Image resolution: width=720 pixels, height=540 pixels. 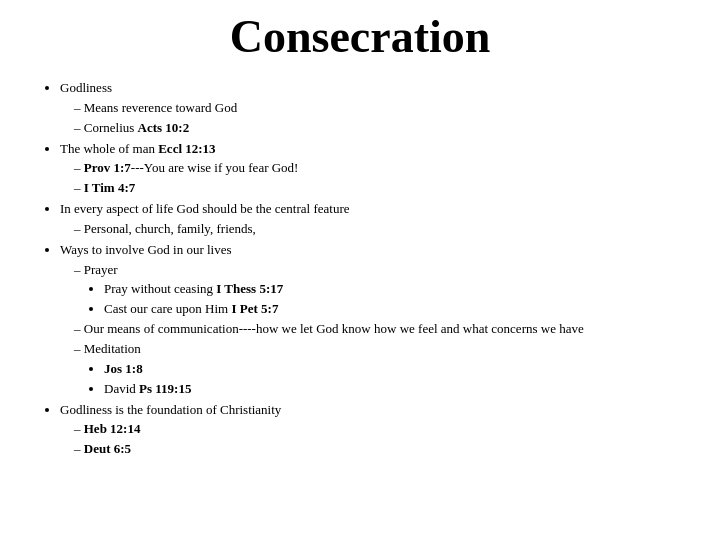 I want to click on item-text: In every aspect of life God should be th…, so click(x=205, y=208).